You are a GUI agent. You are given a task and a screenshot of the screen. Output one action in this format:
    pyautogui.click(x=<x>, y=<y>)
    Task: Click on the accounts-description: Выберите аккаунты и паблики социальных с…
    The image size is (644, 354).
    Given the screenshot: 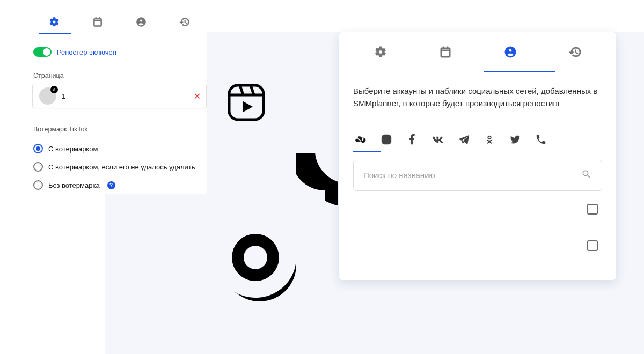 What is the action you would take?
    pyautogui.click(x=478, y=97)
    